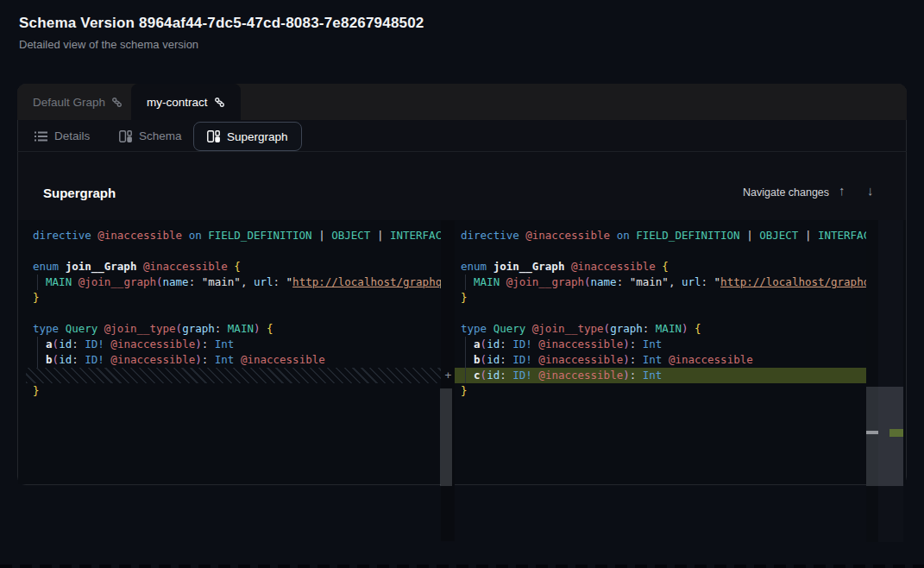 The height and width of the screenshot is (568, 924). I want to click on next-change-button: ↓, so click(871, 190).